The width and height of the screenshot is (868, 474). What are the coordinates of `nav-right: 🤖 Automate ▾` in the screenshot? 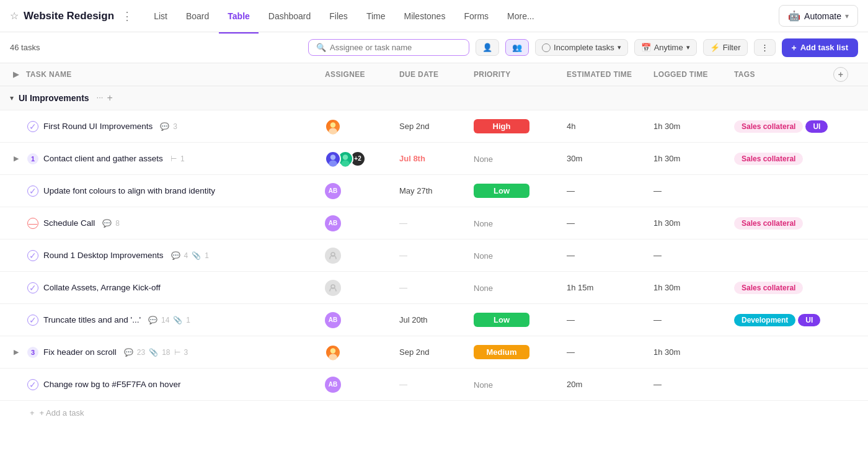 It's located at (818, 16).